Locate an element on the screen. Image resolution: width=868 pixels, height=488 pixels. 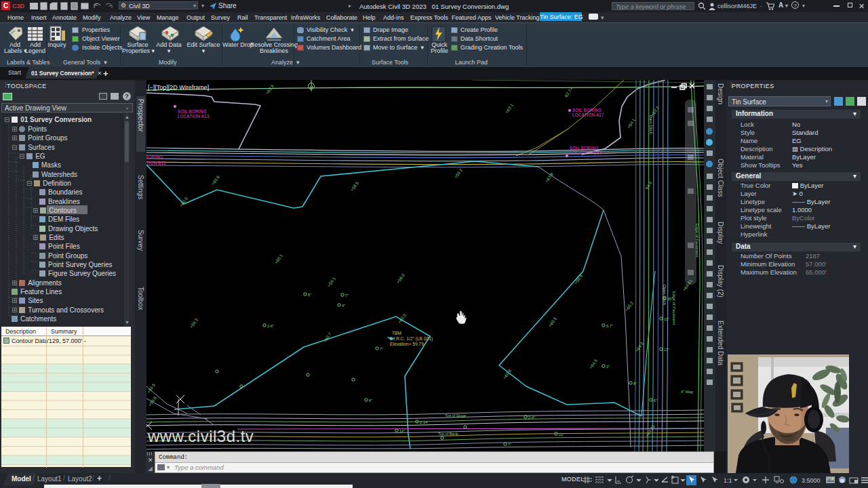
svg-text: Top of Bank is located at coordinates (448, 434).